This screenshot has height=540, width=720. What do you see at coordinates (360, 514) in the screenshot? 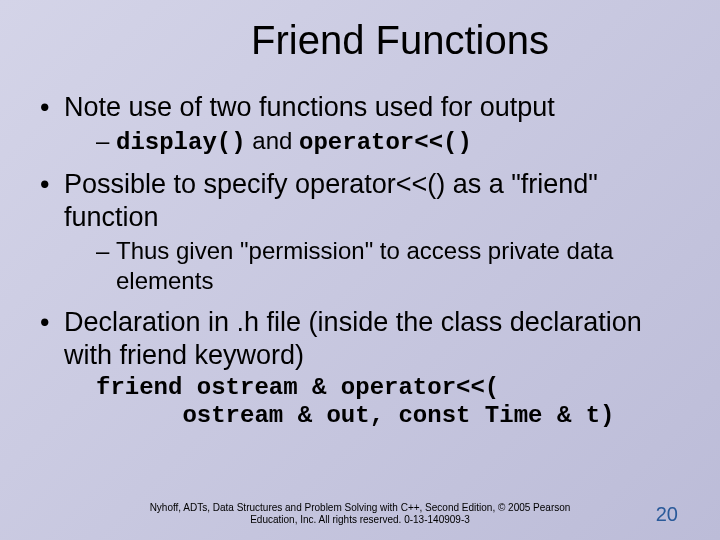
I see `footer-citation: Nyhoff, ADTs, Data Structures and Proble…` at bounding box center [360, 514].